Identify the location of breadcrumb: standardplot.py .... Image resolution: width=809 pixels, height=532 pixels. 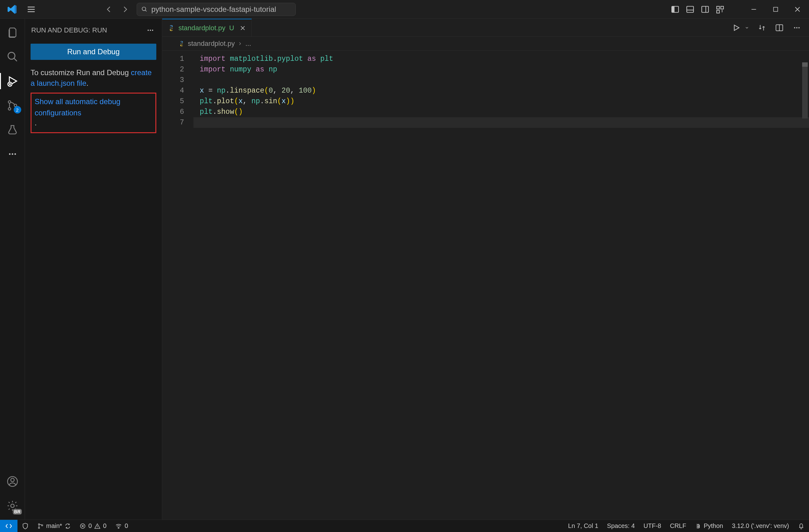
(485, 43).